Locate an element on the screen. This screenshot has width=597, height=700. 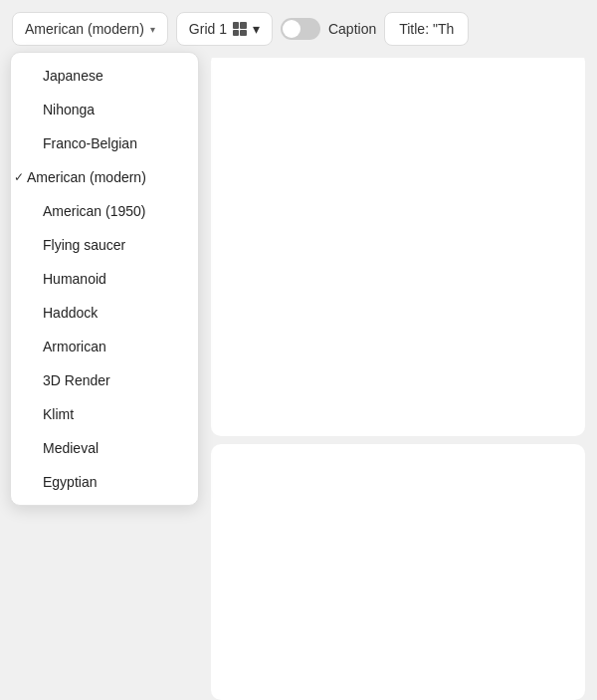
dropdown-item-label: Flying saucer is located at coordinates (84, 245).